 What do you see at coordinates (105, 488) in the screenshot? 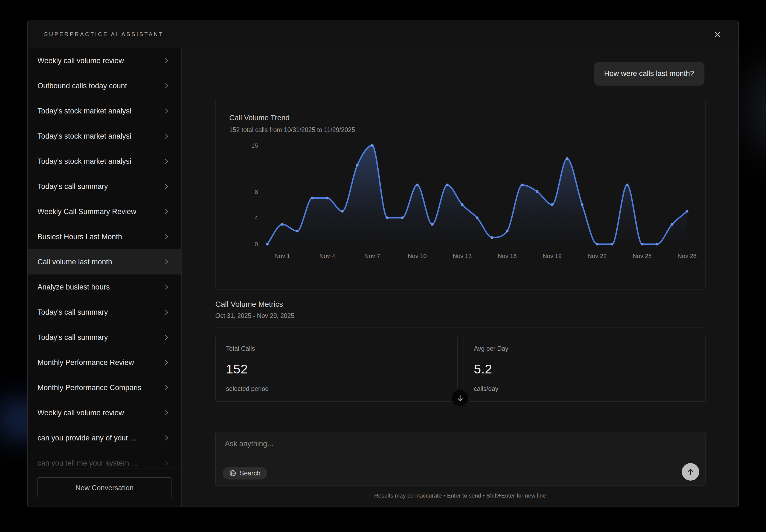
I see `sidebar-footer: New Conversation` at bounding box center [105, 488].